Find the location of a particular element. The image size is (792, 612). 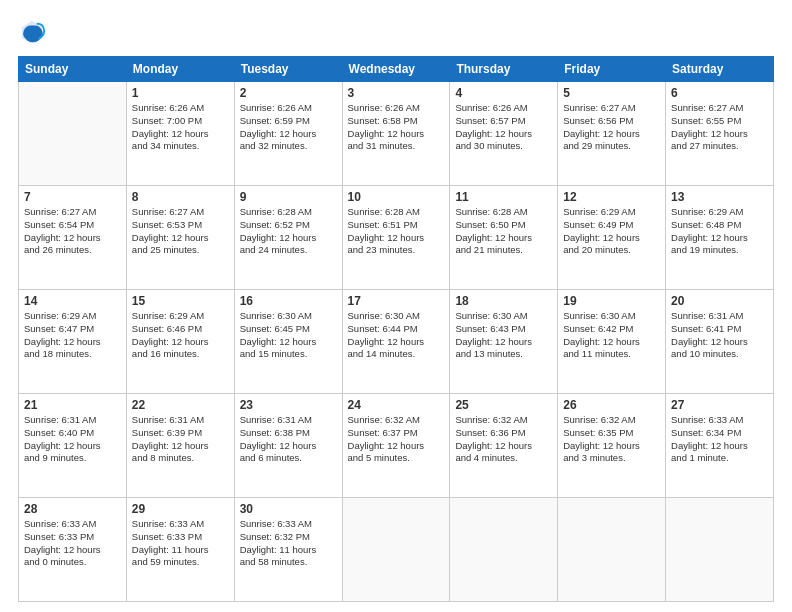

day-number: 17 is located at coordinates (396, 301).